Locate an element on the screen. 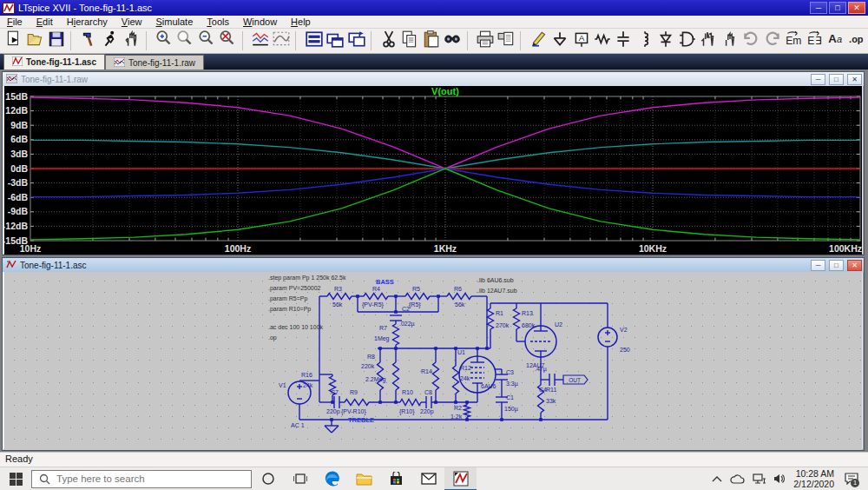 The width and height of the screenshot is (868, 490). edge-icon is located at coordinates (332, 480).